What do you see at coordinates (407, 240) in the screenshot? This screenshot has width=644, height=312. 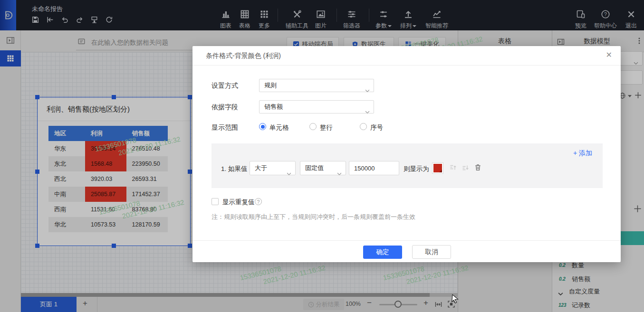 I see `dialog-footer-divider` at bounding box center [407, 240].